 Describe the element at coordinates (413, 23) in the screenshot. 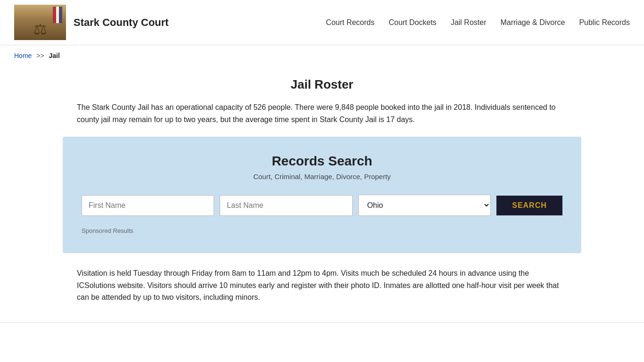

I see `nav-court-dockets: Court Dockets` at that location.